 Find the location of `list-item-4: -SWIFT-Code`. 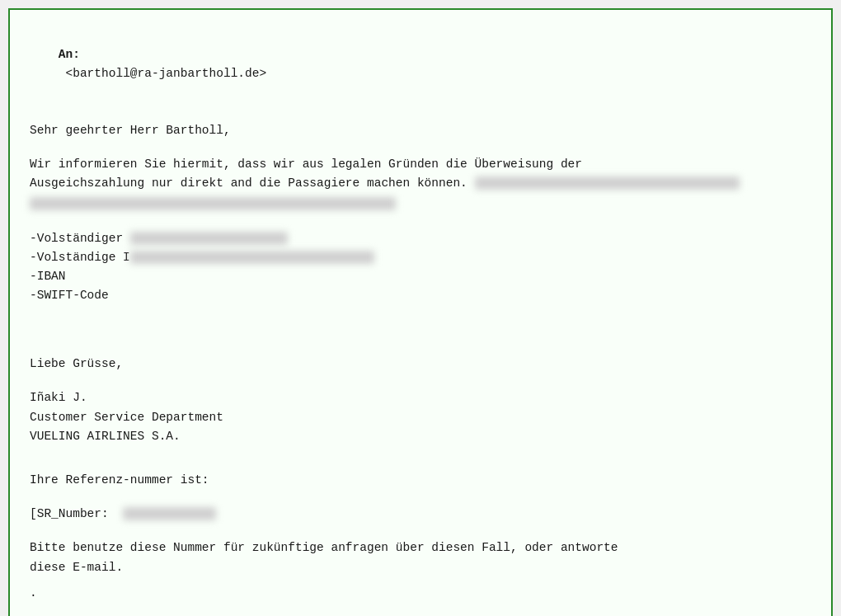

list-item-4: -SWIFT-Code is located at coordinates (420, 295).